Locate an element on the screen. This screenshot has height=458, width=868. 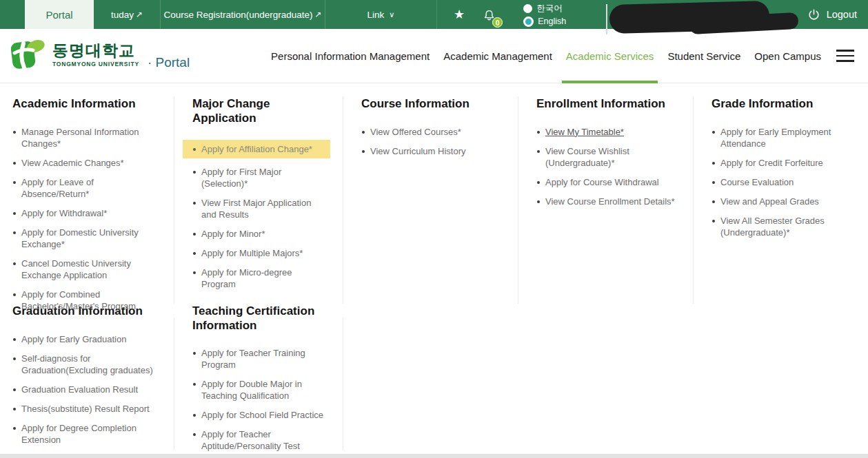
menu-item-label: Apply for Teacher Aptitude/Personality T… is located at coordinates (251, 440).